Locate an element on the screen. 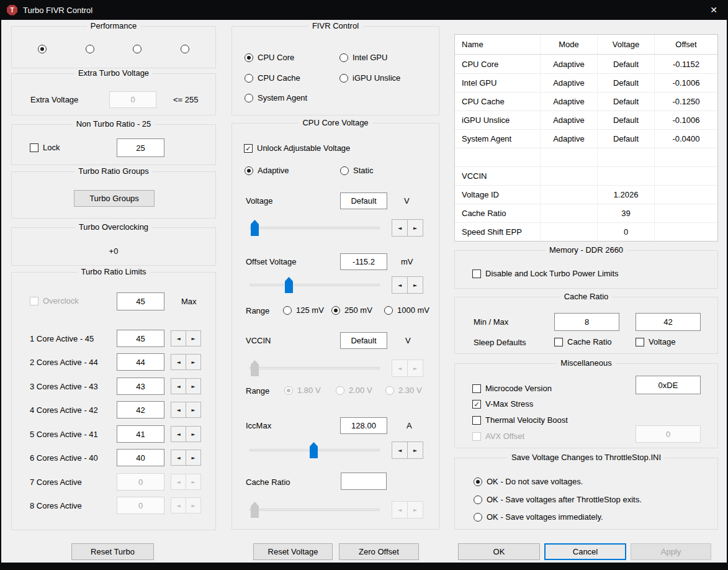 The height and width of the screenshot is (570, 728). col-header-voltage: Voltage is located at coordinates (626, 45).